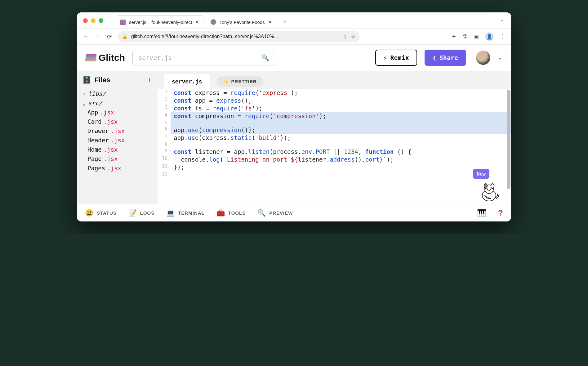  What do you see at coordinates (117, 94) in the screenshot?
I see `folder-item: › libs/` at bounding box center [117, 94].